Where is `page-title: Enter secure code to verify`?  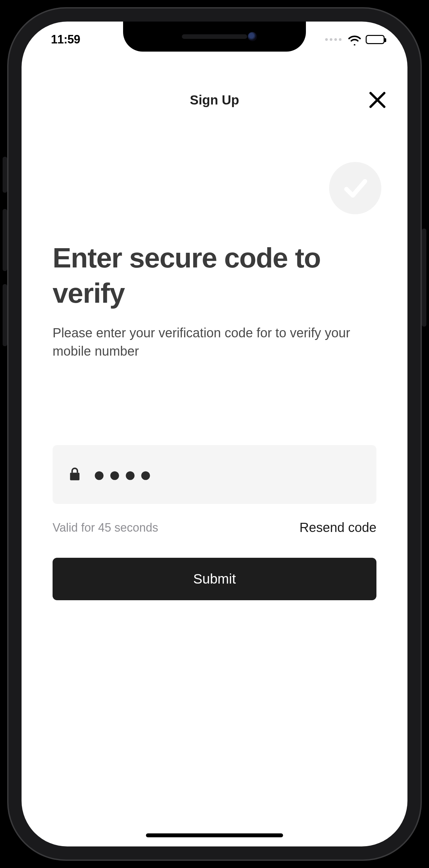
page-title: Enter secure code to verify is located at coordinates (214, 276).